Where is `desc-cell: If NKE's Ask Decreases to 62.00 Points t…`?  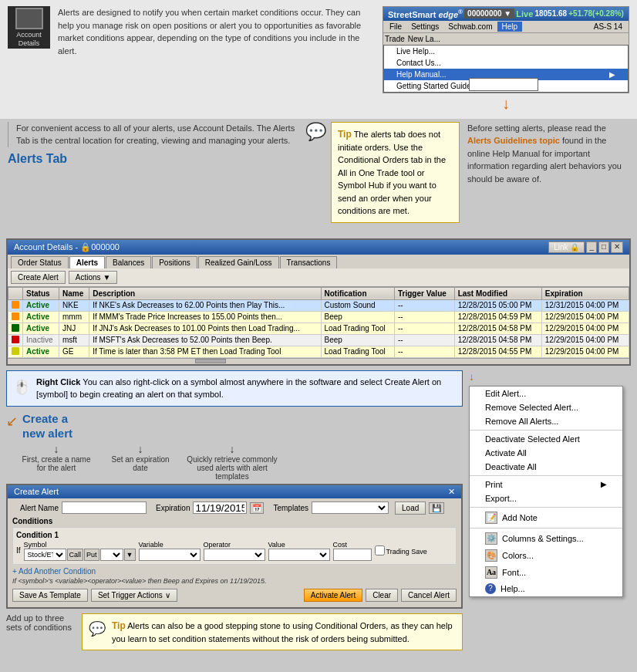
desc-cell: If NKE's Ask Decreases to 62.00 Points t… is located at coordinates (205, 306).